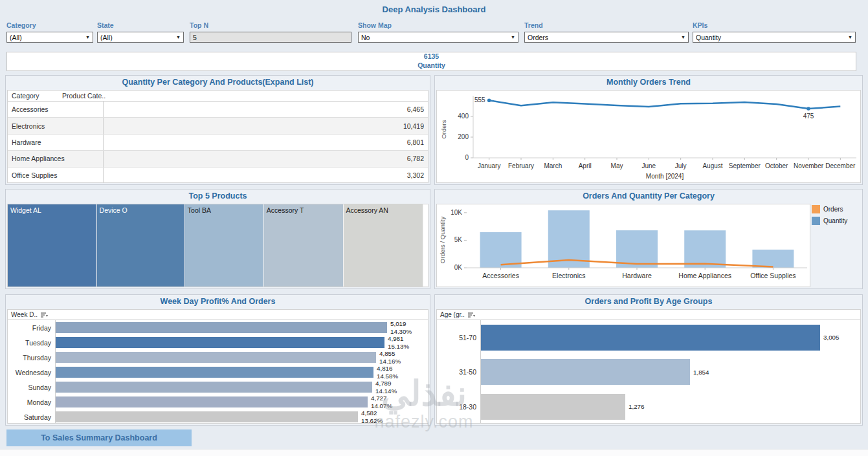 This screenshot has width=868, height=456. I want to click on x-tick: October, so click(777, 166).